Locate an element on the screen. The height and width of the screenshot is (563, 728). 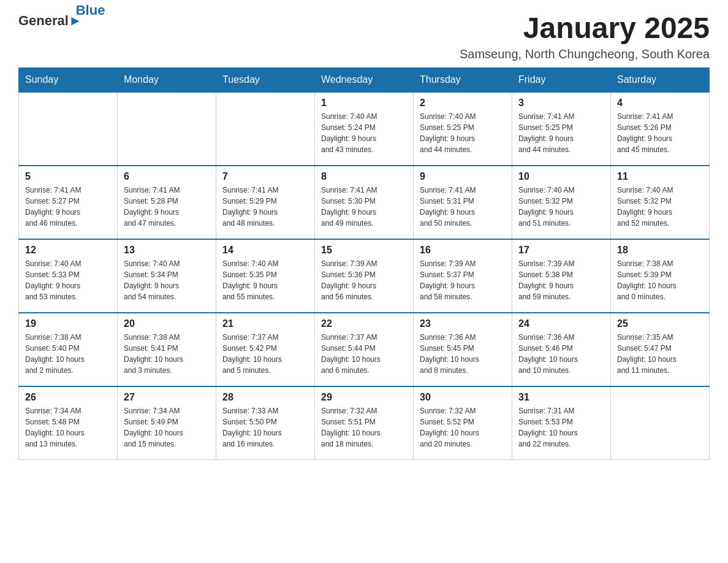
day-number: 25 is located at coordinates (660, 324).